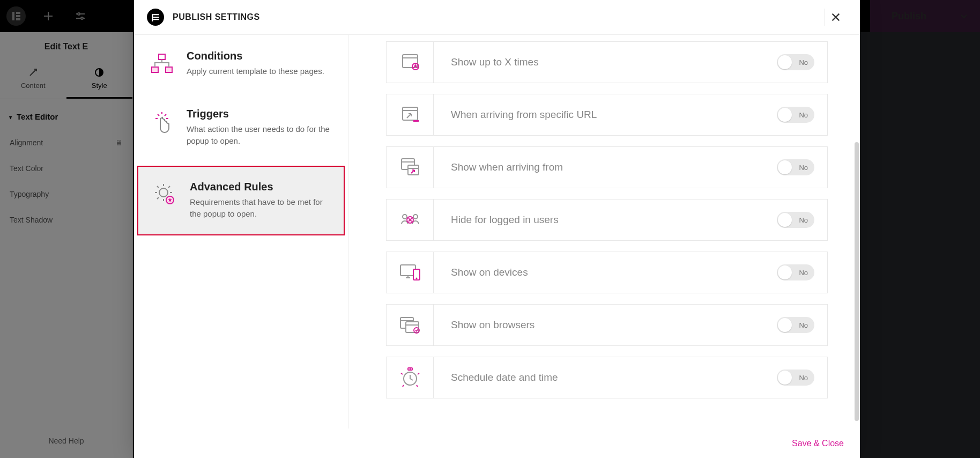 Image resolution: width=980 pixels, height=458 pixels. What do you see at coordinates (255, 56) in the screenshot?
I see `nav-conditions-title: Conditions` at bounding box center [255, 56].